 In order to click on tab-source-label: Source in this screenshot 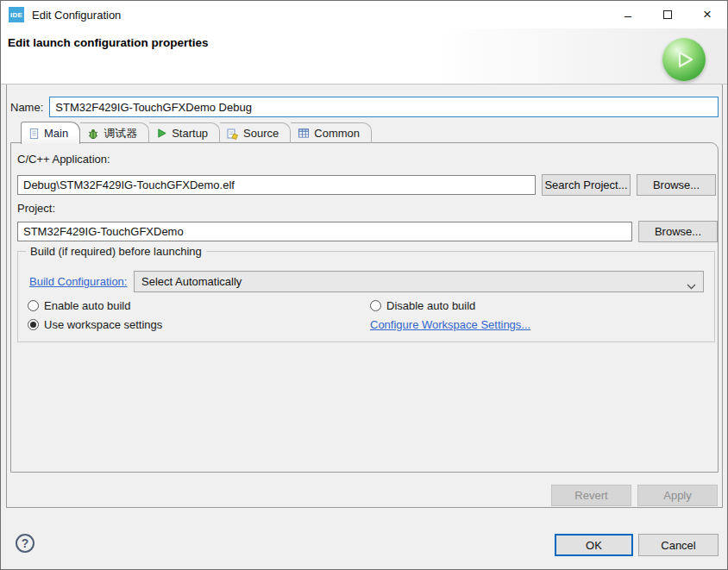, I will do `click(260, 133)`.